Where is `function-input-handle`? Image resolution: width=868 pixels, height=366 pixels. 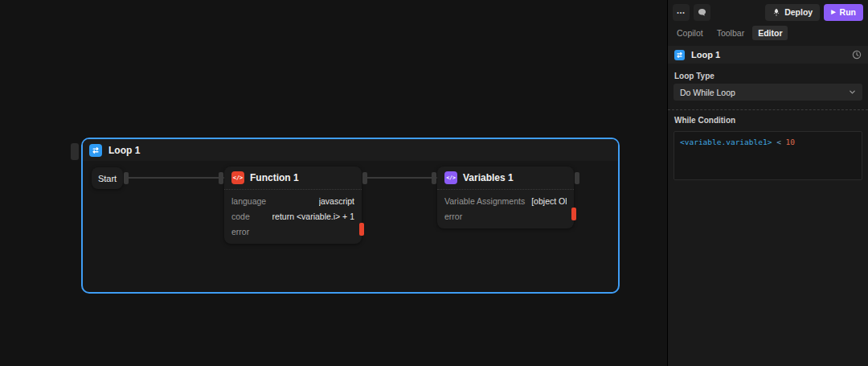
function-input-handle is located at coordinates (221, 179).